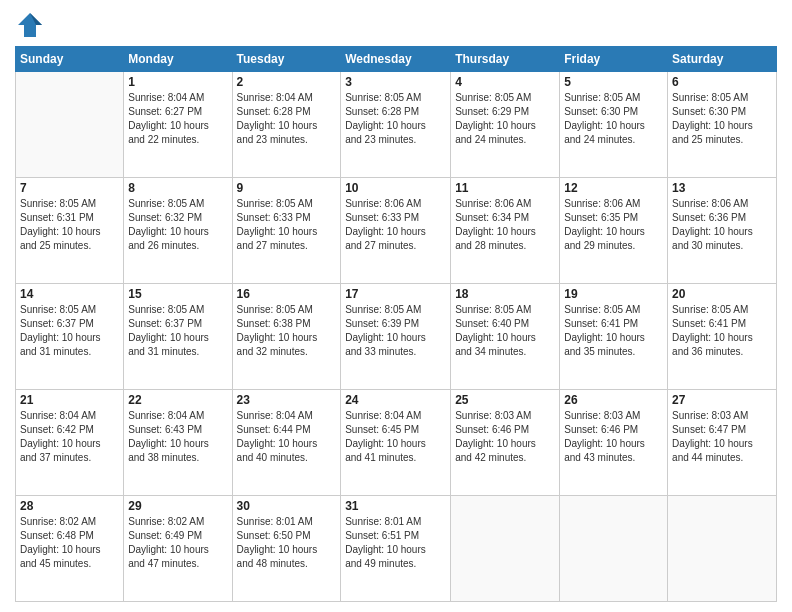  What do you see at coordinates (505, 82) in the screenshot?
I see `day-number: 4` at bounding box center [505, 82].